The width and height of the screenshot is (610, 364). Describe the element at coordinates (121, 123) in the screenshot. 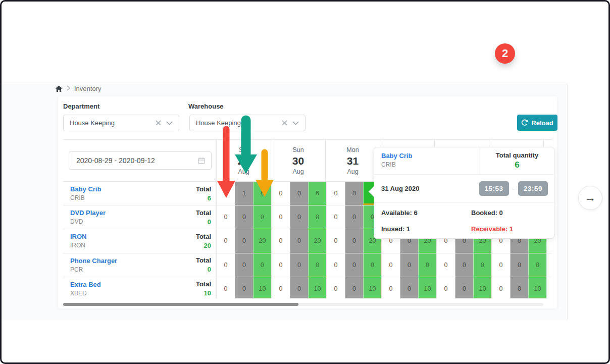

I see `department-select: House Keeping` at that location.